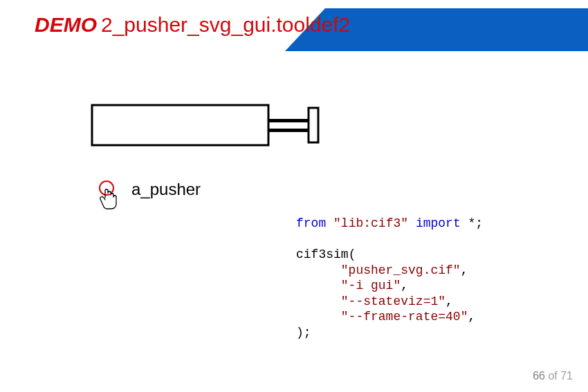  What do you see at coordinates (553, 376) in the screenshot?
I see `page-number: 66 of 71` at bounding box center [553, 376].